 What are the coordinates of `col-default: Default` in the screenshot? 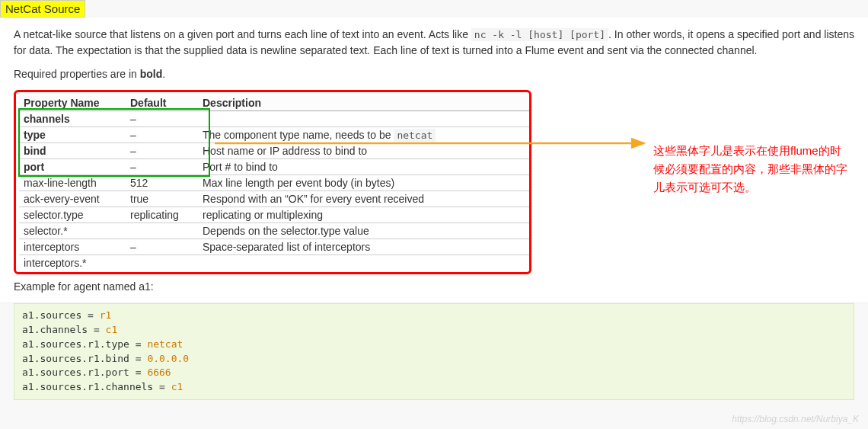 It's located at (161, 104).